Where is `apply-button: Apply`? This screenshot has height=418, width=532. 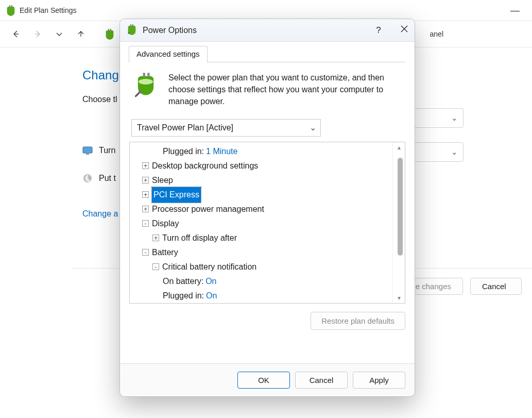 apply-button: Apply is located at coordinates (379, 380).